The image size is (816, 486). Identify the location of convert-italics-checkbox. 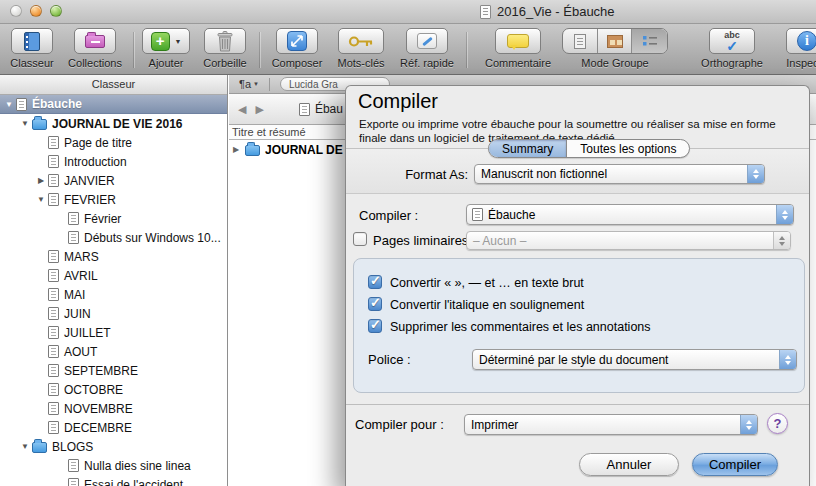
(375, 304).